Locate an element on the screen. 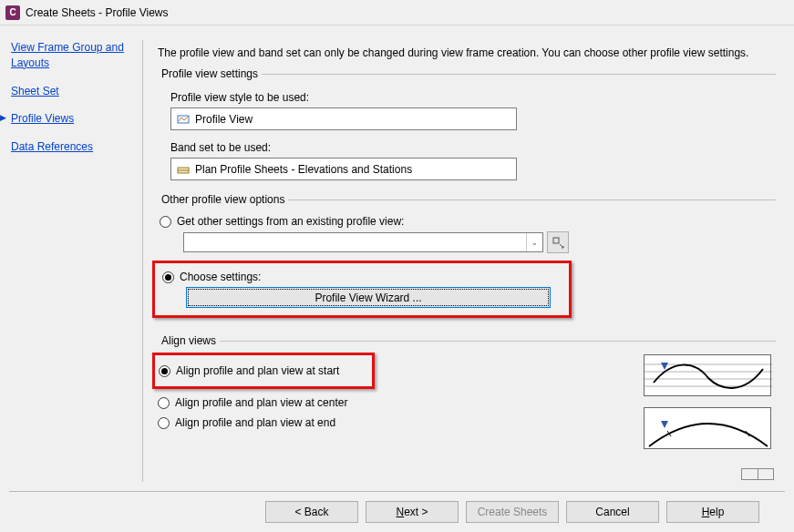 The image size is (794, 532). chevron-down-icon: ⌄ is located at coordinates (534, 242).